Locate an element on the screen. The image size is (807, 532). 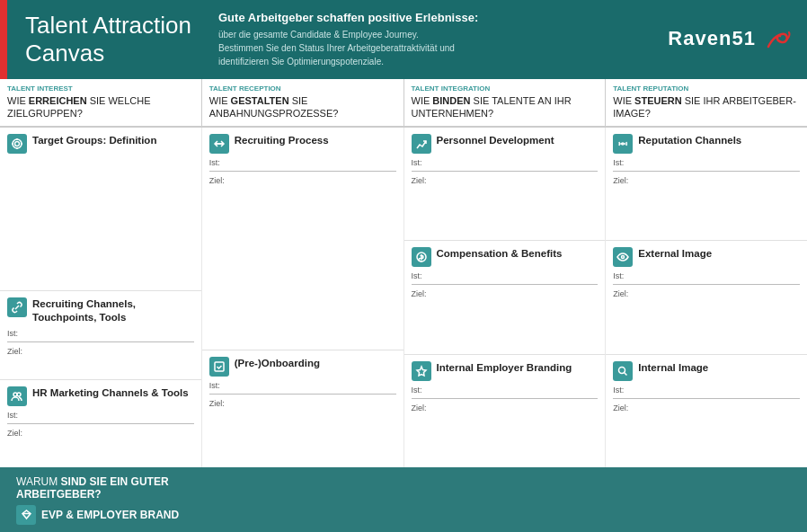
link-icon is located at coordinates (17, 307).